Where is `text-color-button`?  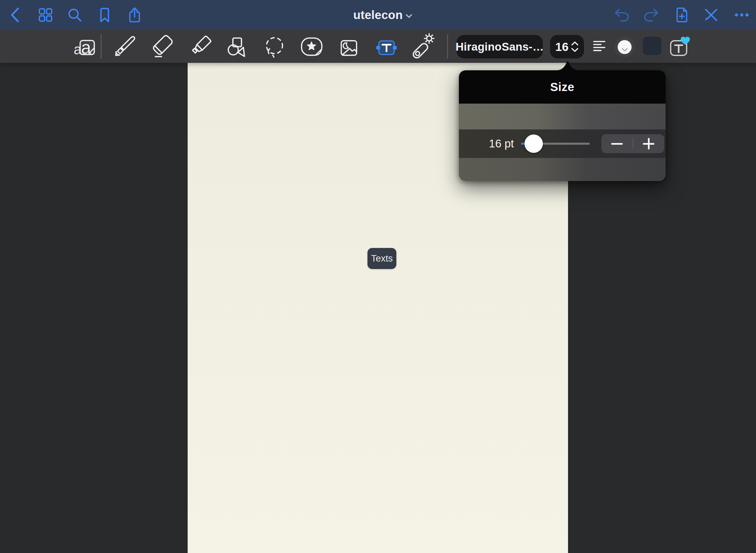 text-color-button is located at coordinates (625, 47).